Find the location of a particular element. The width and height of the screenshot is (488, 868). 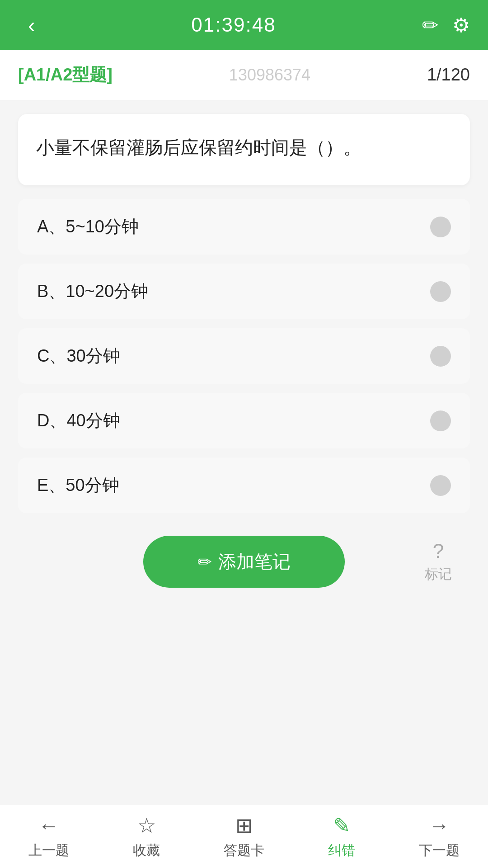

question-id: 130986374 is located at coordinates (270, 75).